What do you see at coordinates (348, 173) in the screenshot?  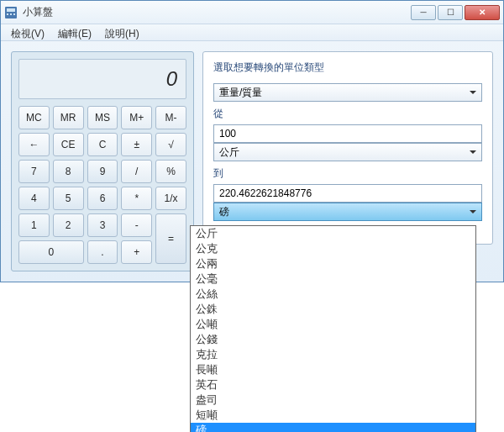 I see `to-label: 到` at bounding box center [348, 173].